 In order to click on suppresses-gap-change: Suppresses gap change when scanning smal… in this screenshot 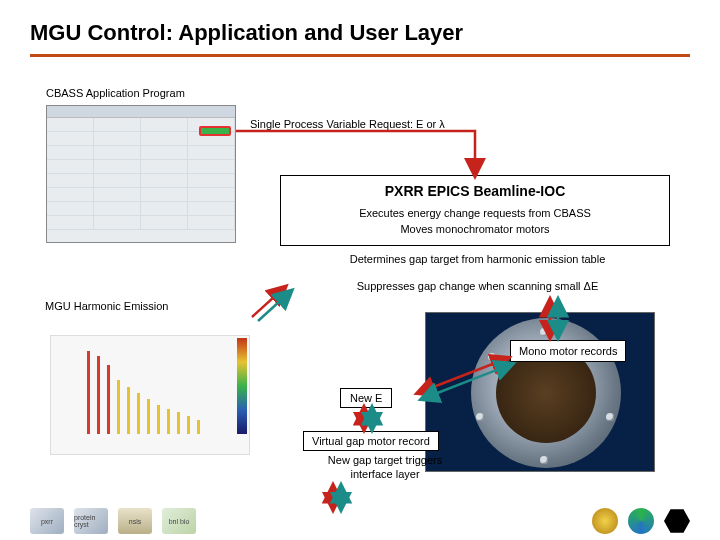, I will do `click(478, 286)`.